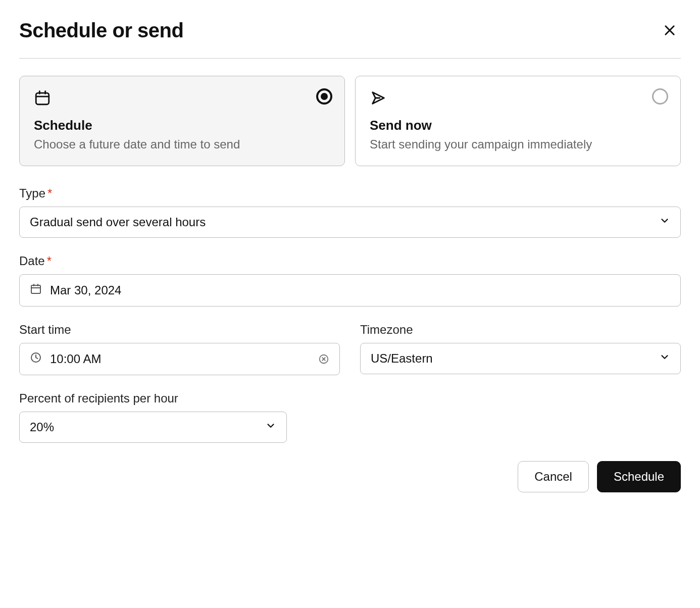  I want to click on field-start-time: Start time 10:00 AM, so click(180, 349).